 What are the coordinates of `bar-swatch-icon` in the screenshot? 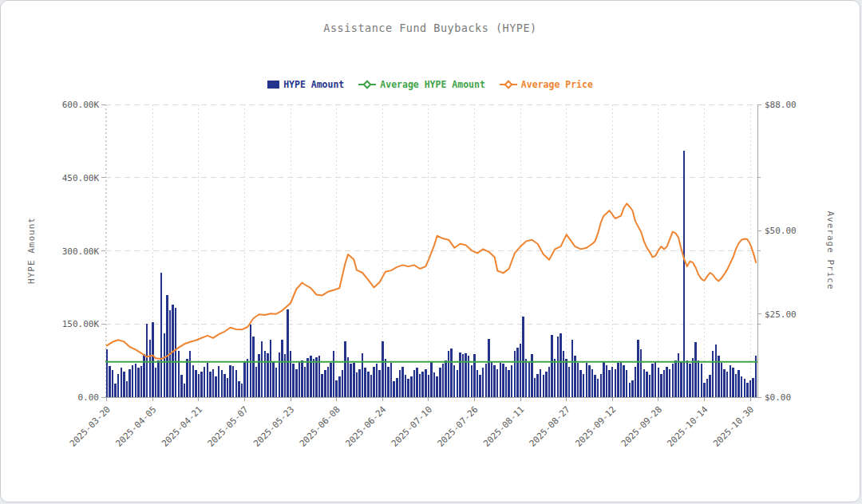 It's located at (273, 85).